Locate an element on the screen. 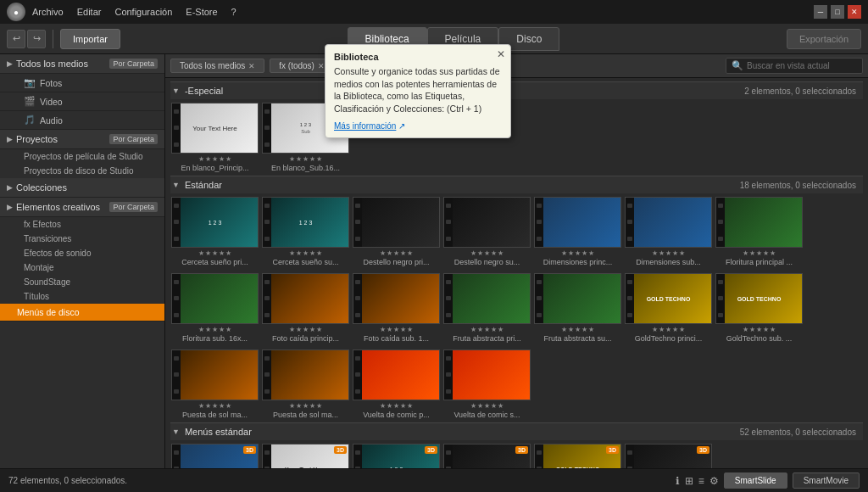 This screenshot has height=492, width=868. minimize-button: ─ is located at coordinates (821, 12).